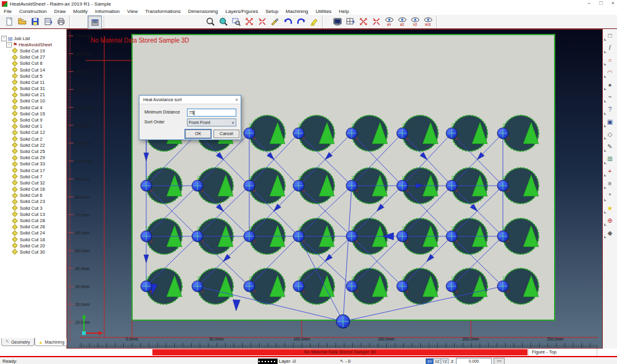  Describe the element at coordinates (33, 233) in the screenshot. I see `tree-item-solid-cut-24: Solid Cut 24` at that location.